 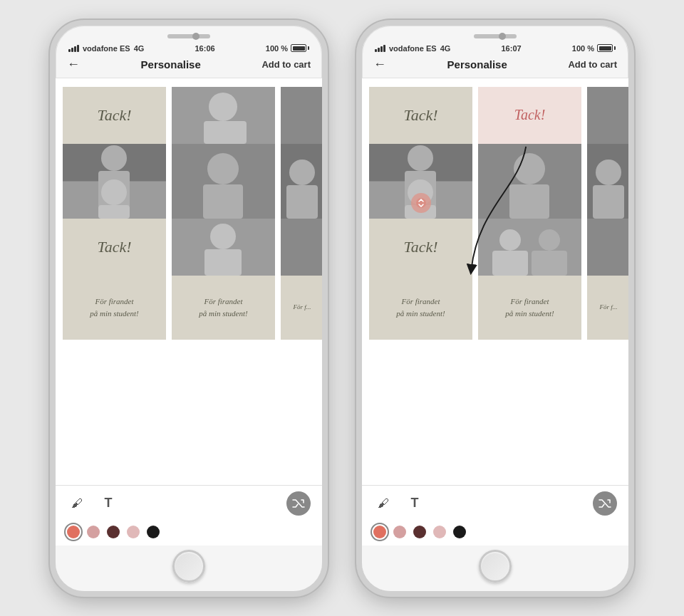 What do you see at coordinates (73, 64) in the screenshot?
I see `back-button-left: ←` at bounding box center [73, 64].